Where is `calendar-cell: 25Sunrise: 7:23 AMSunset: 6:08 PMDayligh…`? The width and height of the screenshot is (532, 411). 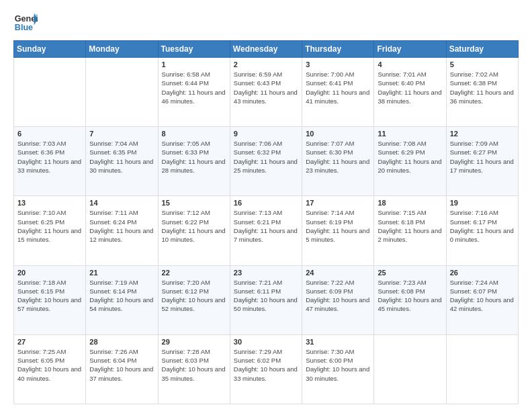 calendar-cell: 25Sunrise: 7:23 AMSunset: 6:08 PMDayligh… is located at coordinates (410, 300).